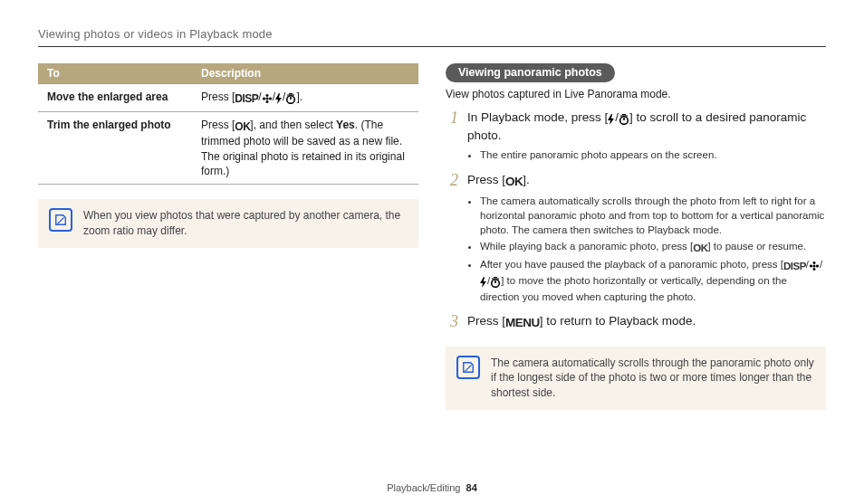 The height and width of the screenshot is (504, 864). I want to click on th-desc: Description, so click(305, 74).